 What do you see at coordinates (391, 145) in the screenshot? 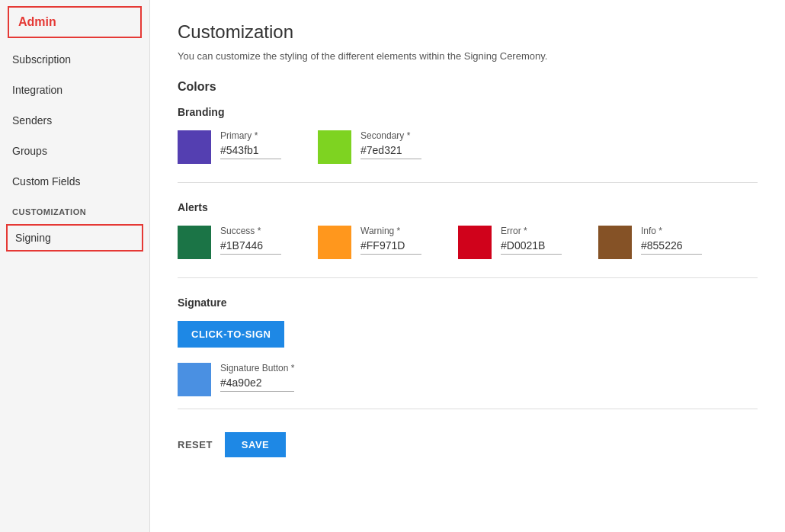
I see `secondary-field: Secondary * #7ed321` at bounding box center [391, 145].